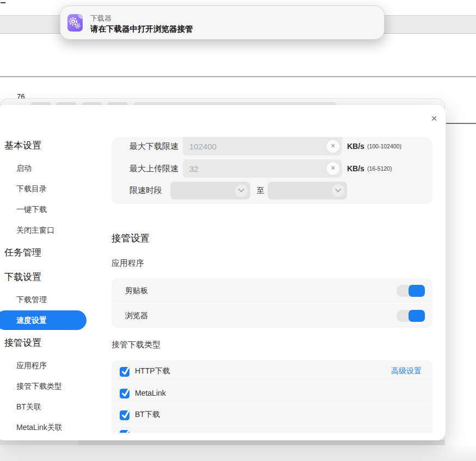 This screenshot has width=476, height=461. I want to click on bt-download-row: BT下载, so click(272, 414).